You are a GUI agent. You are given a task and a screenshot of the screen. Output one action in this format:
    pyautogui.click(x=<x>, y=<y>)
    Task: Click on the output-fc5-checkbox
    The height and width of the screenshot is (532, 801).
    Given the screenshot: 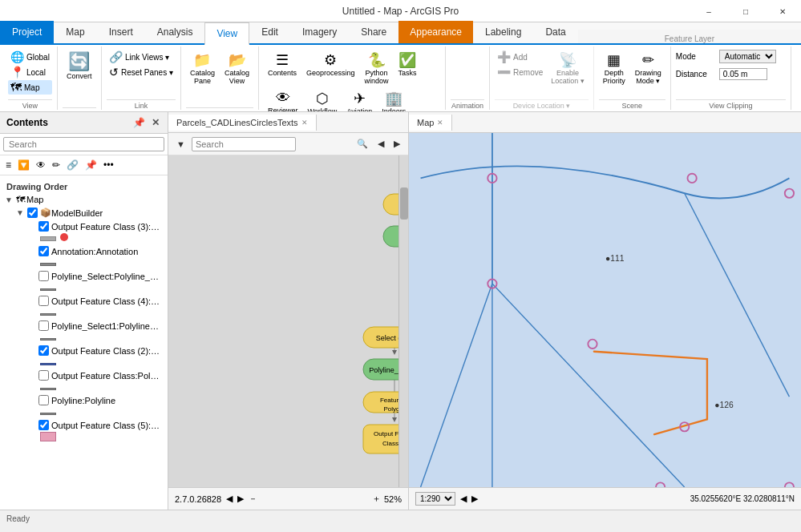 What is the action you would take?
    pyautogui.click(x=43, y=425)
    